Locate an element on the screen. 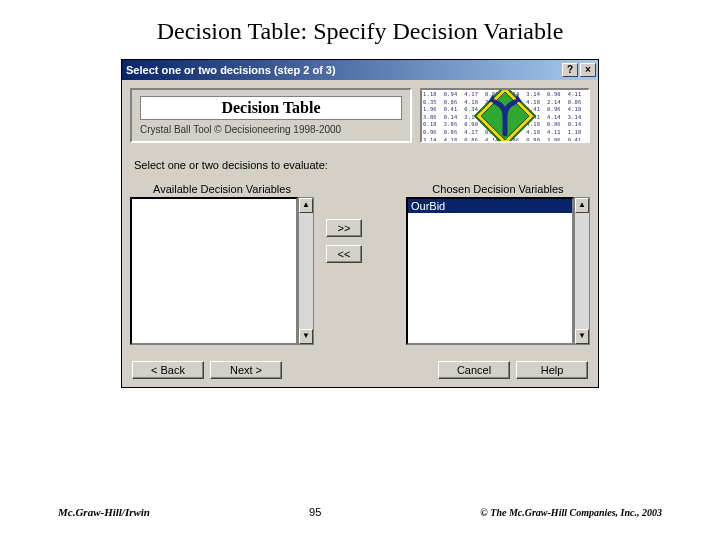 The height and width of the screenshot is (540, 720). available-listbox is located at coordinates (214, 271).